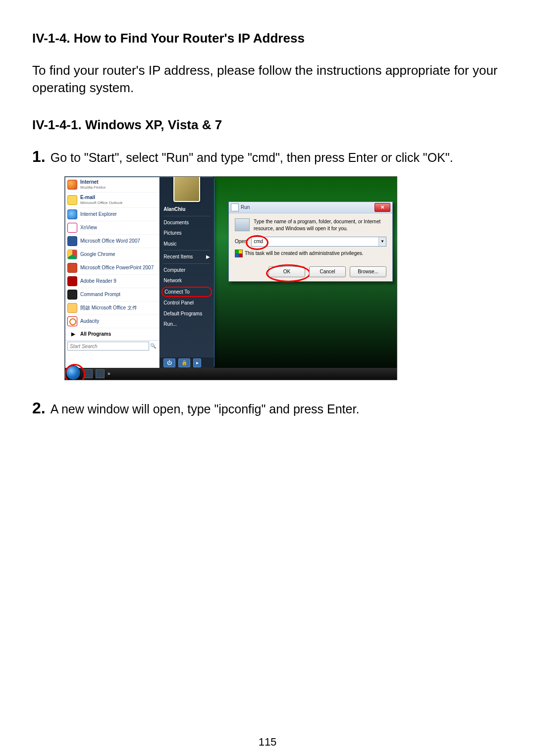 The image size is (535, 756). Describe the element at coordinates (39, 408) in the screenshot. I see `step-2-number: 2.` at that location.